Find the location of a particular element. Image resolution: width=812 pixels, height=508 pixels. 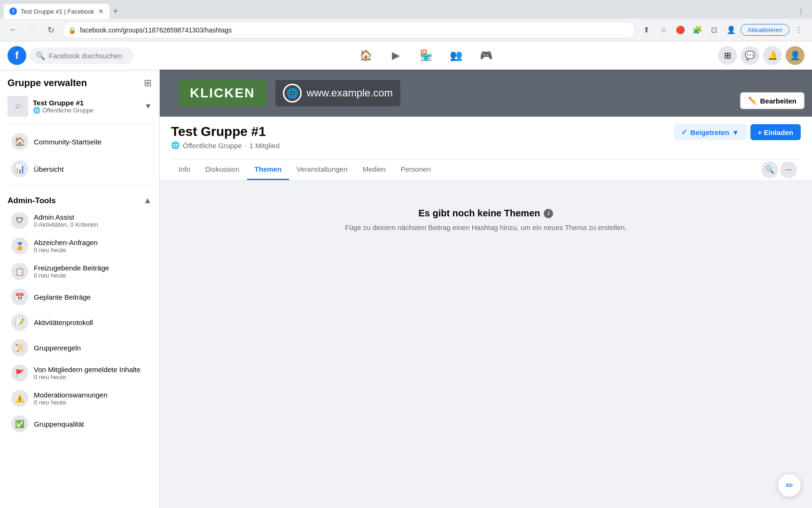

admin-item-pending: 📋 Freizugebende Beiträge 0 neu heute is located at coordinates (80, 271).